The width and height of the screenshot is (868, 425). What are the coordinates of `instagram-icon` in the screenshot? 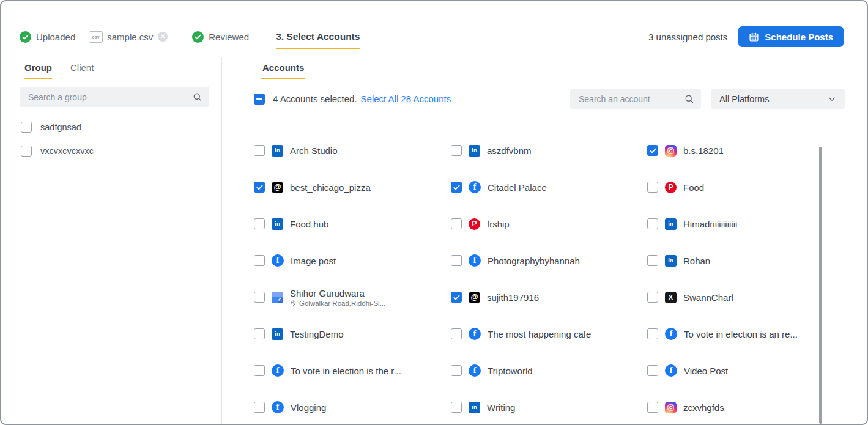 It's located at (670, 407).